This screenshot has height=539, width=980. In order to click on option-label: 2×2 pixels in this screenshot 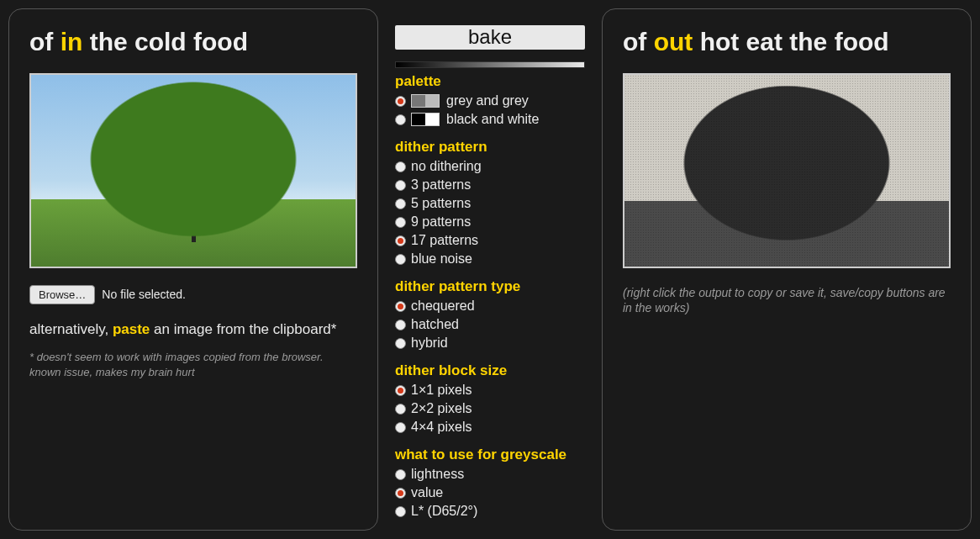, I will do `click(442, 409)`.